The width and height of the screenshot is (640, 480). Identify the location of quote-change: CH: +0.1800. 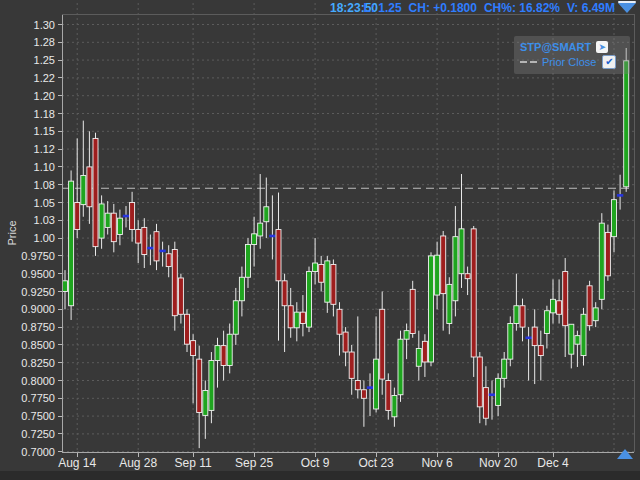
(443, 8).